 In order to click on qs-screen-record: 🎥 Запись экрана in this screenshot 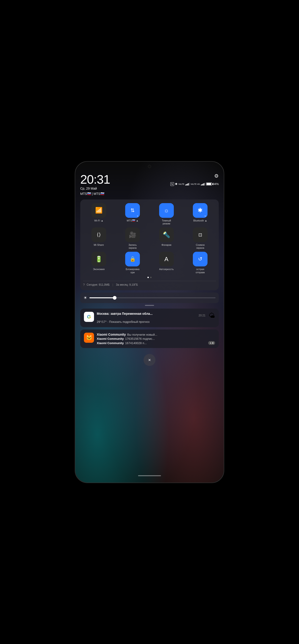, I will do `click(133, 238)`.